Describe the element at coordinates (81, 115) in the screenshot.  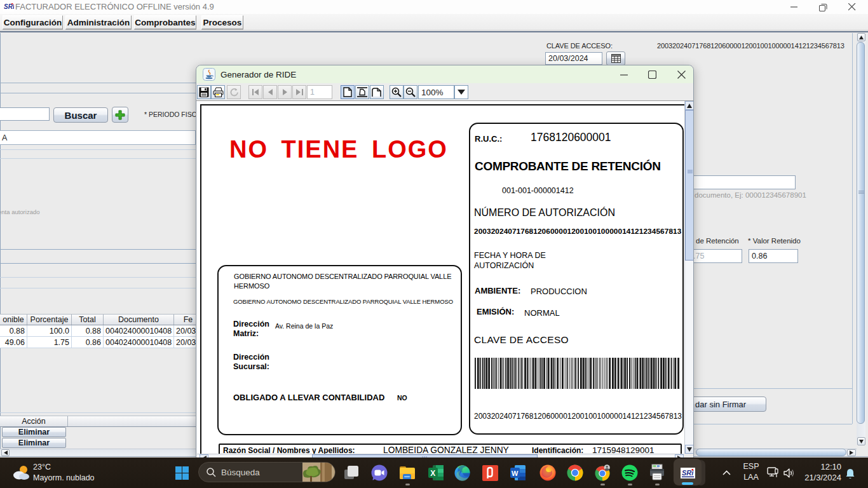
I see `buscar-button: Buscar` at that location.